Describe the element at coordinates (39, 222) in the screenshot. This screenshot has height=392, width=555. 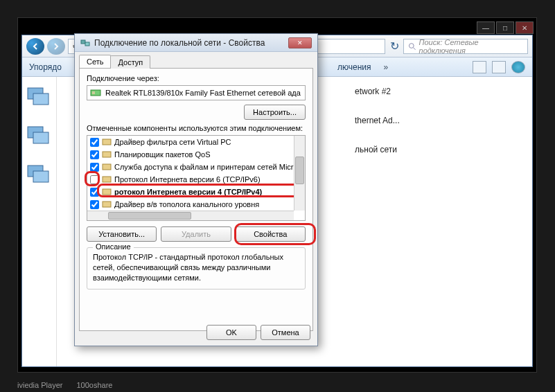
I see `sidebar` at that location.